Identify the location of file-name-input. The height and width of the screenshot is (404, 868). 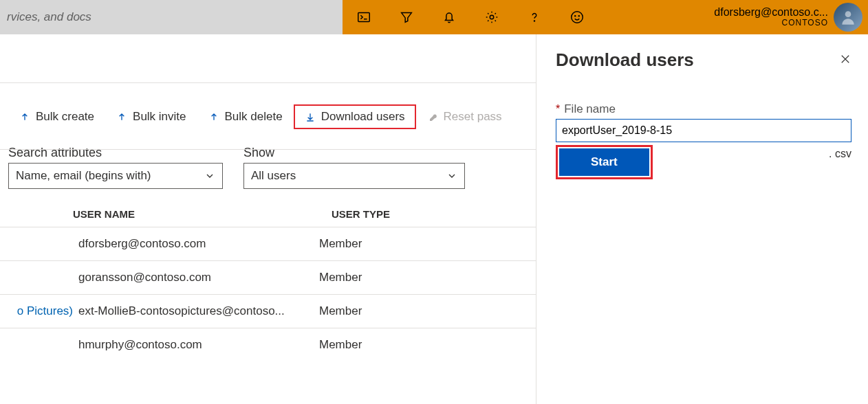
(704, 131).